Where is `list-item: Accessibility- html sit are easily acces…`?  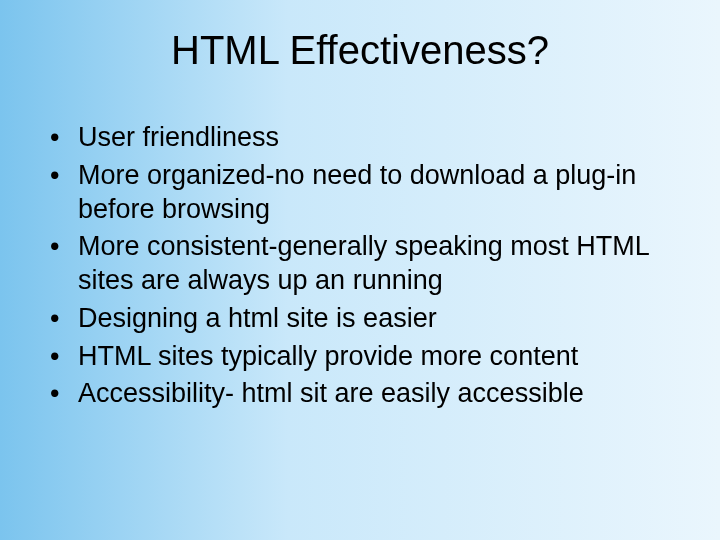
list-item: Accessibility- html sit are easily acces… is located at coordinates (365, 394).